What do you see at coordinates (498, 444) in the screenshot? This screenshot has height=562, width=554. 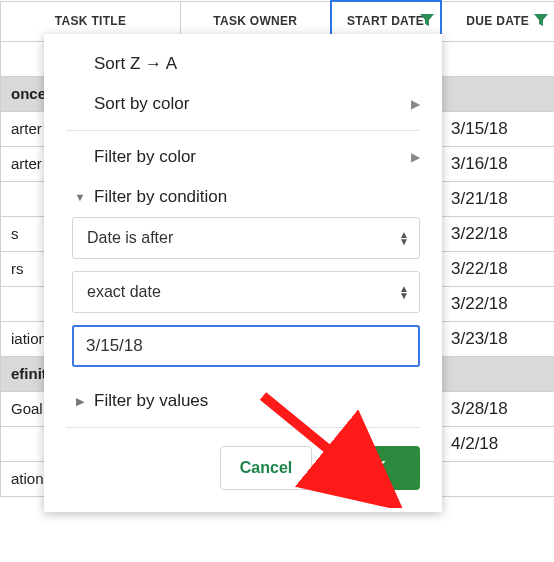 I see `cell: 4/2/18` at bounding box center [498, 444].